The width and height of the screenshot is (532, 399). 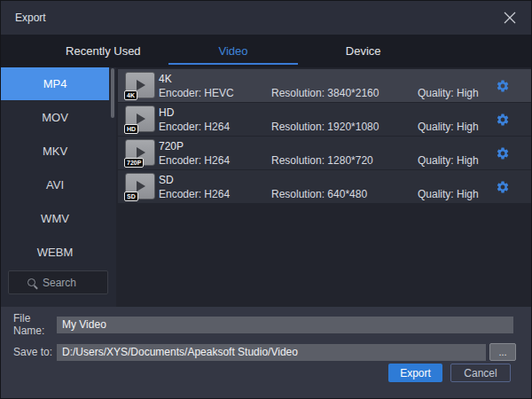 I want to click on preset-row-sd: SD SD Encoder: H264 Resolution: 640*480 …, so click(x=325, y=186).